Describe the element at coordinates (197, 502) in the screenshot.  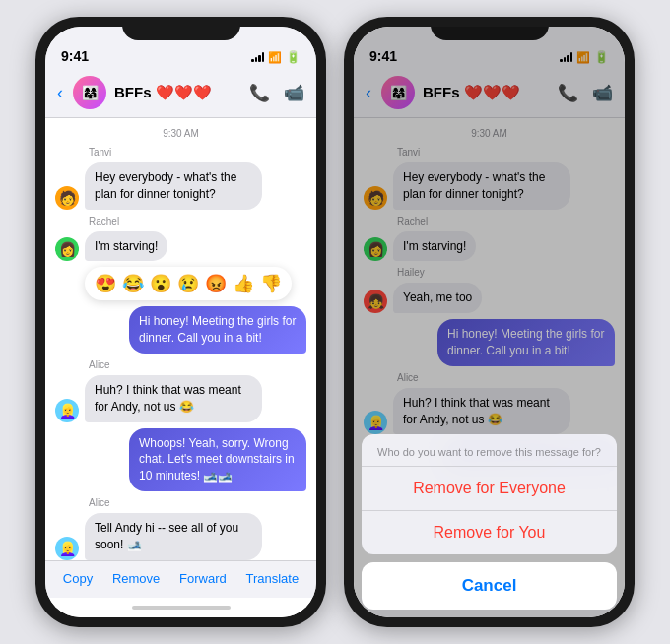
I see `sender-alice2: Alice` at that location.